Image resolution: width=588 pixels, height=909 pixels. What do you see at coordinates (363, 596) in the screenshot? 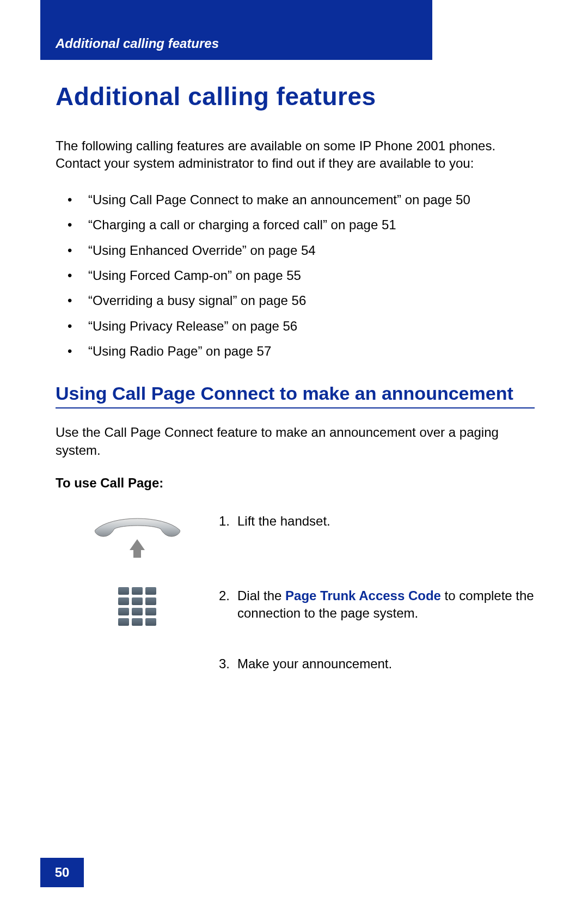
I see `step-text-highlight: Page Trunk Access Code` at bounding box center [363, 596].